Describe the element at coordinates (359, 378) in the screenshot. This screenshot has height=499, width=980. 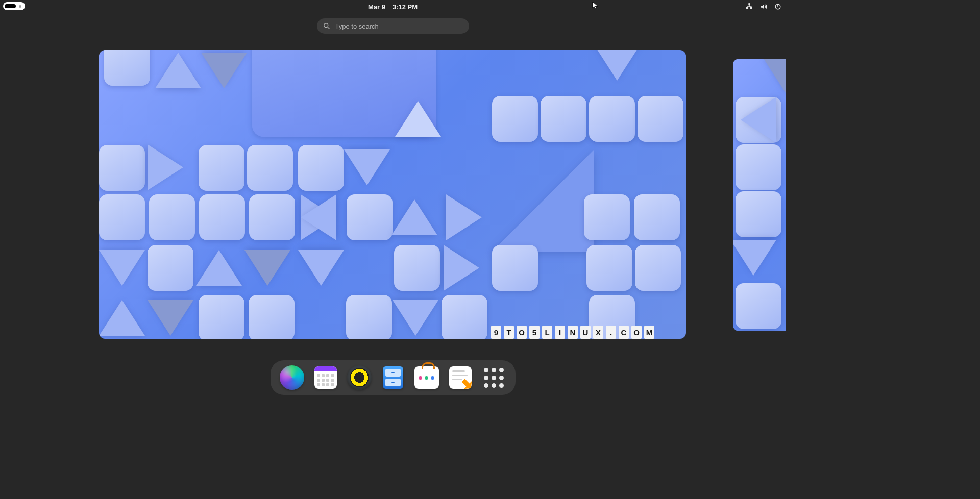
I see `music-icon` at that location.